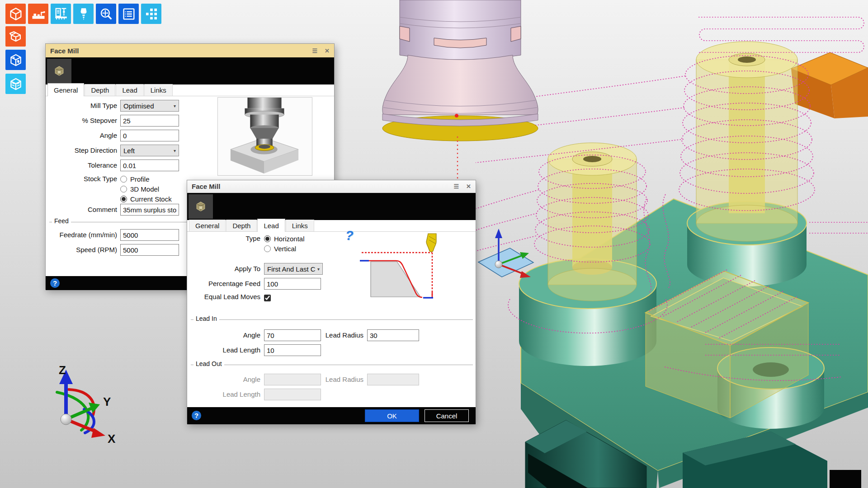  I want to click on type-vertical-radio: Vertical, so click(280, 249).